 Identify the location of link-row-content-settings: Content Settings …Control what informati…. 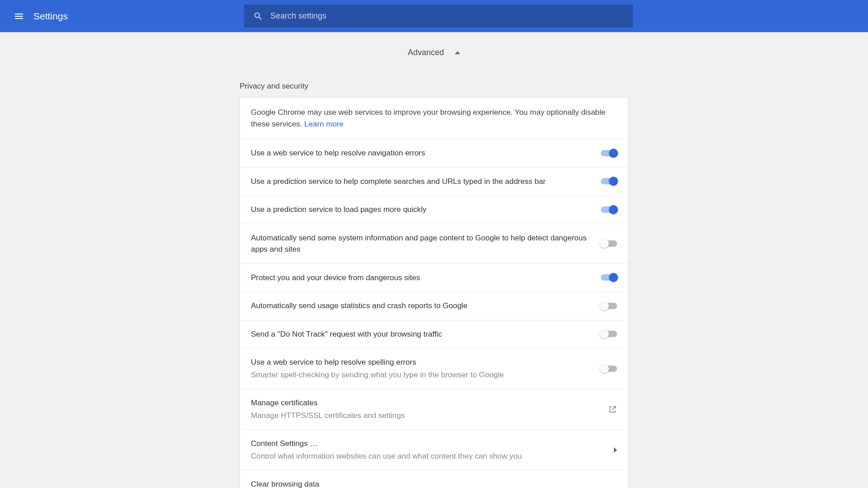
(434, 450).